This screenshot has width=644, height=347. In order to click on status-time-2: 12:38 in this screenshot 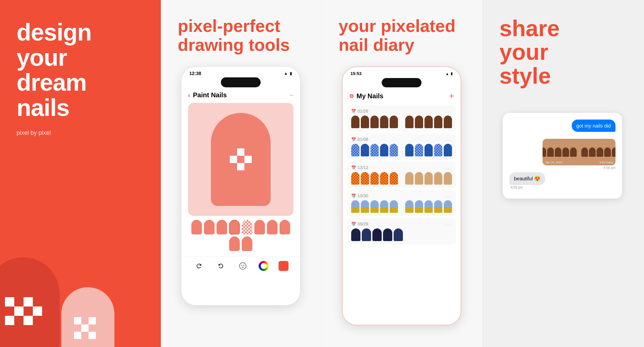, I will do `click(195, 73)`.